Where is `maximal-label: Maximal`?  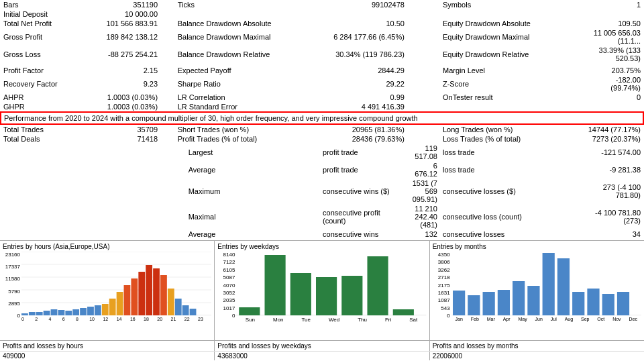 maximal-label: Maximal is located at coordinates (248, 217).